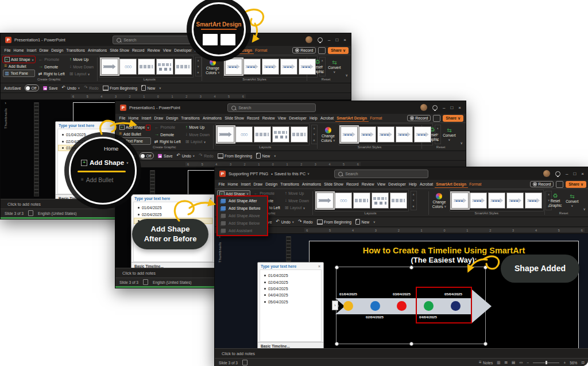 This screenshot has width=588, height=366. Describe the element at coordinates (222, 184) in the screenshot. I see `menu-tab-file: File` at that location.